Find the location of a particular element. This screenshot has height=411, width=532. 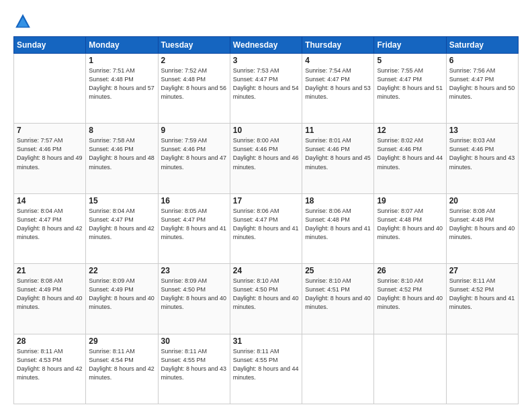

day-cell: 17Sunrise: 8:06 AMSunset: 4:47 PMDayligh… is located at coordinates (266, 228).